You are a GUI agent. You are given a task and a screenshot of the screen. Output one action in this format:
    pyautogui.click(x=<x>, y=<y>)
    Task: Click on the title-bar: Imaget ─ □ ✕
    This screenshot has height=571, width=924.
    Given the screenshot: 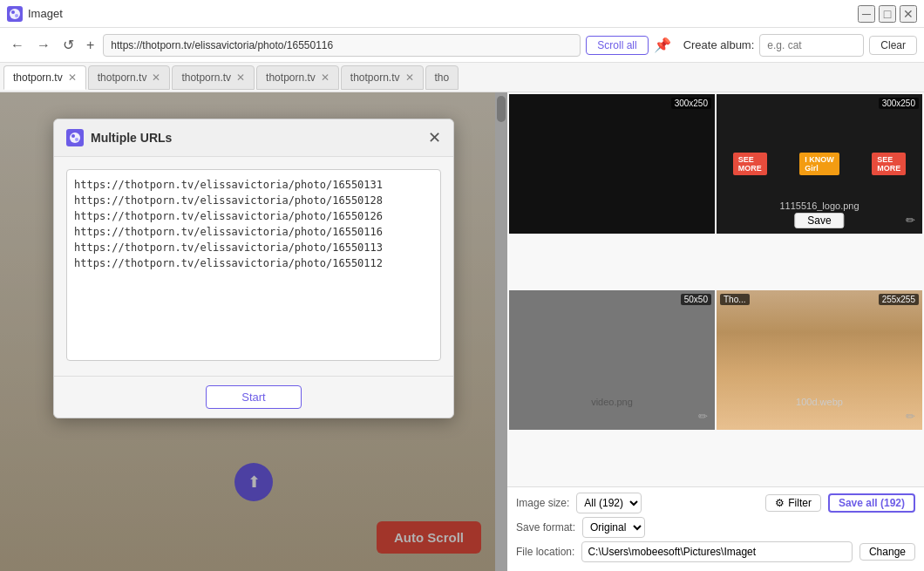 What is the action you would take?
    pyautogui.click(x=462, y=14)
    